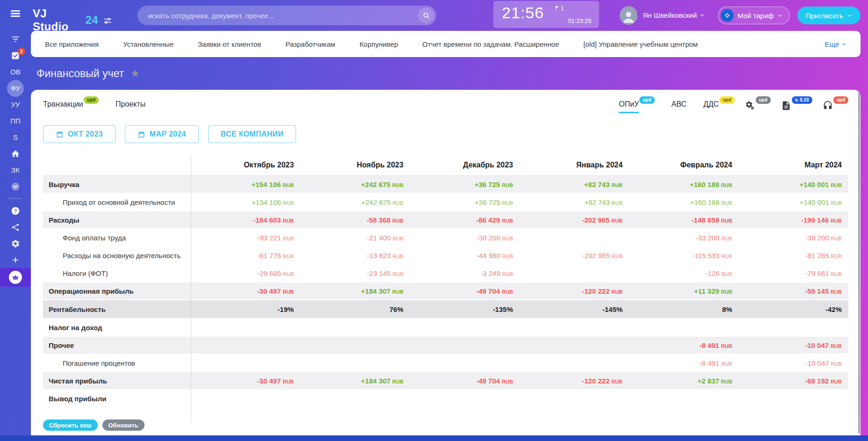  I want to click on sidebar-item-ов: ОВ, so click(15, 72).